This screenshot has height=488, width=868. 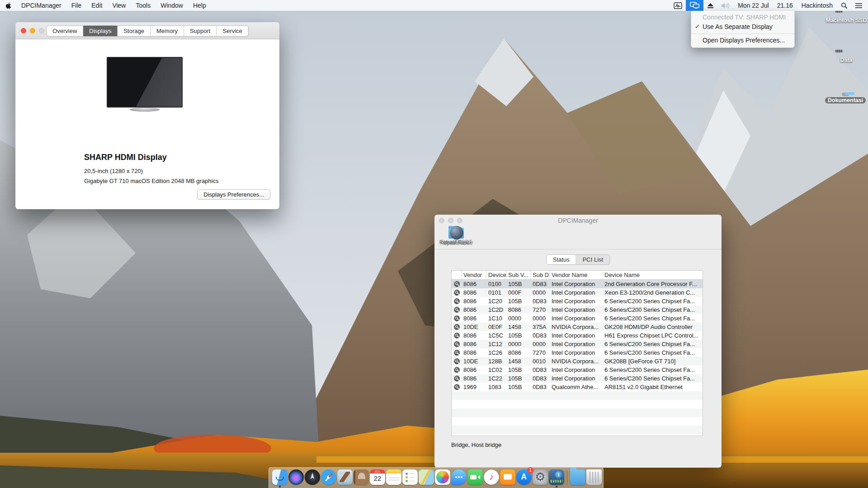 What do you see at coordinates (97, 5) in the screenshot?
I see `menubar-item: Edit` at bounding box center [97, 5].